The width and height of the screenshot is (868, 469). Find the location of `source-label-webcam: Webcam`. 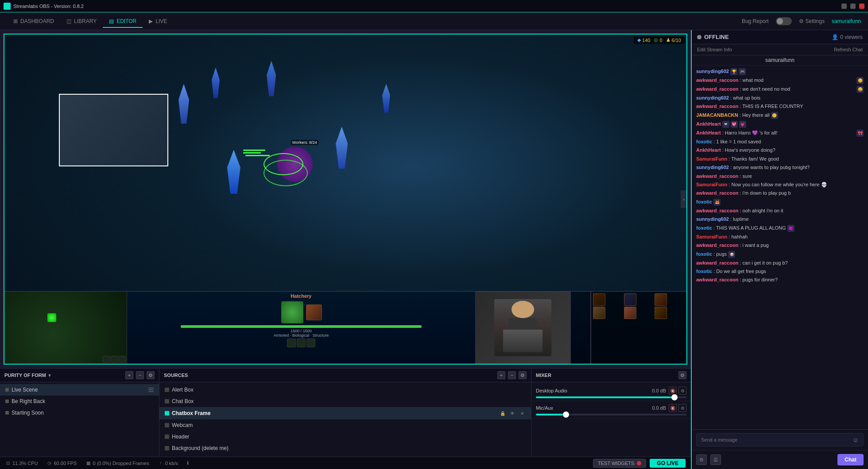

source-label-webcam: Webcam is located at coordinates (182, 425).